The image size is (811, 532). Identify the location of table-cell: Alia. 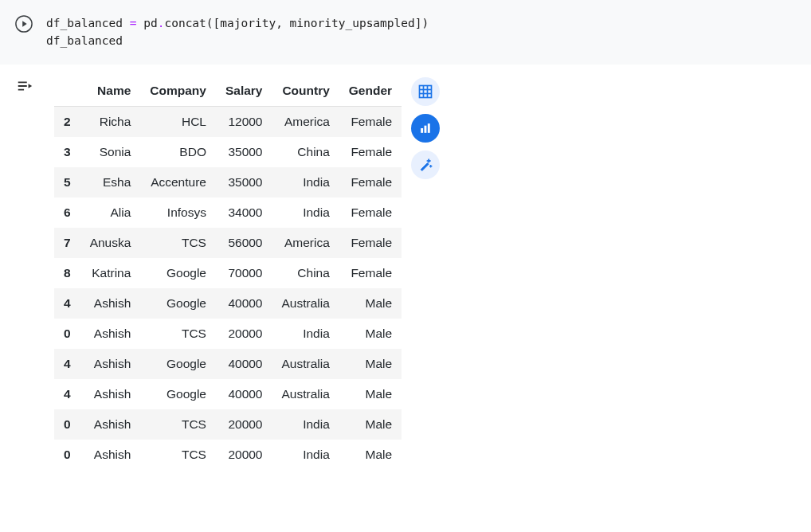
(111, 213).